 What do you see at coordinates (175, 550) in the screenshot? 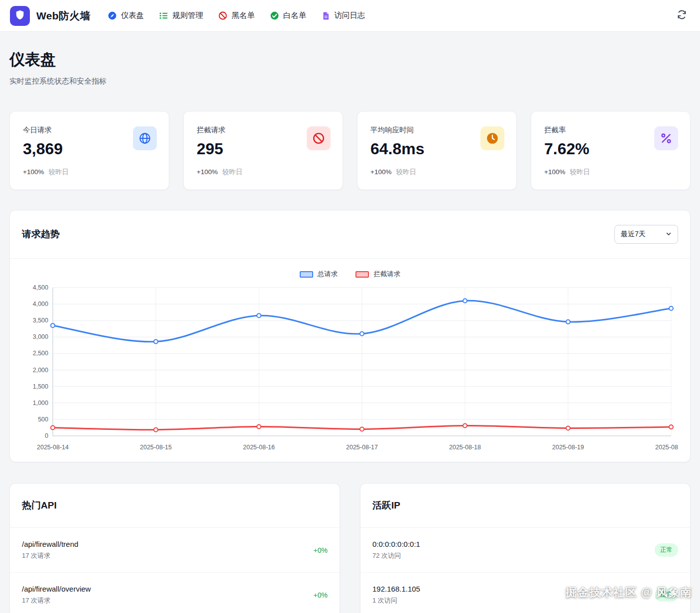
I see `list-item: /api/firewall/trend 17 次请求 +0%` at bounding box center [175, 550].